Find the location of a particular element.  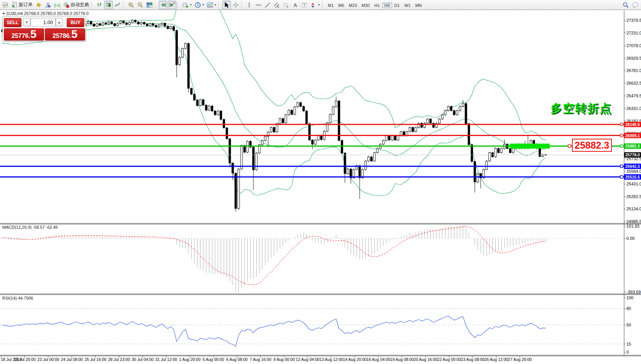

timeframe-MN: MN is located at coordinates (419, 5).